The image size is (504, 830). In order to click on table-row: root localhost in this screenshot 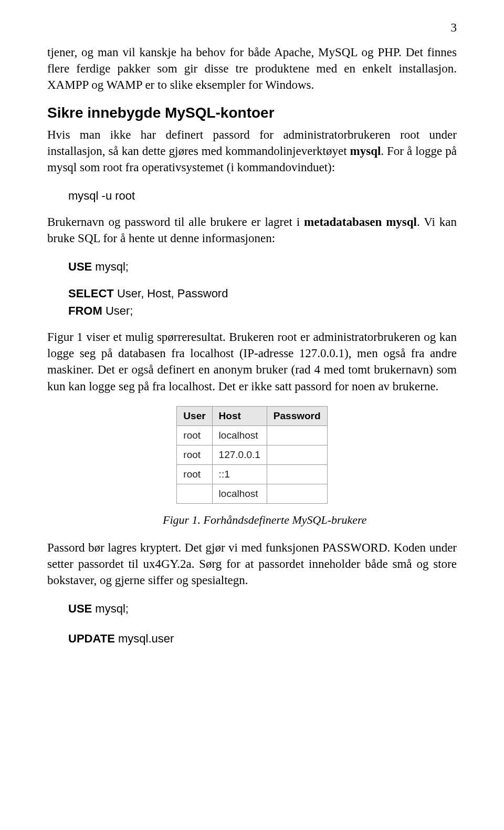, I will do `click(252, 435)`.